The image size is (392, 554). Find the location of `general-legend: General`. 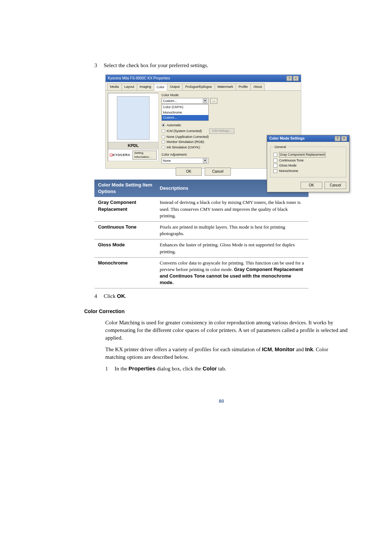

general-legend: General is located at coordinates (280, 147).